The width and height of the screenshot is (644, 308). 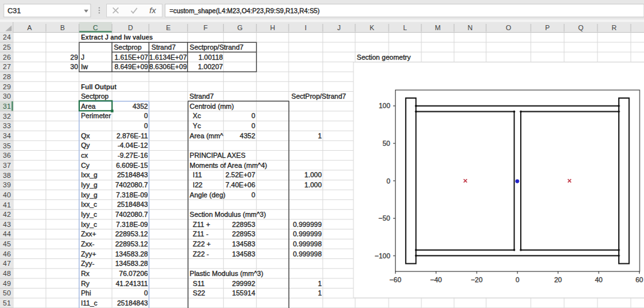 I want to click on svg-text: 25184843, so click(x=132, y=303).